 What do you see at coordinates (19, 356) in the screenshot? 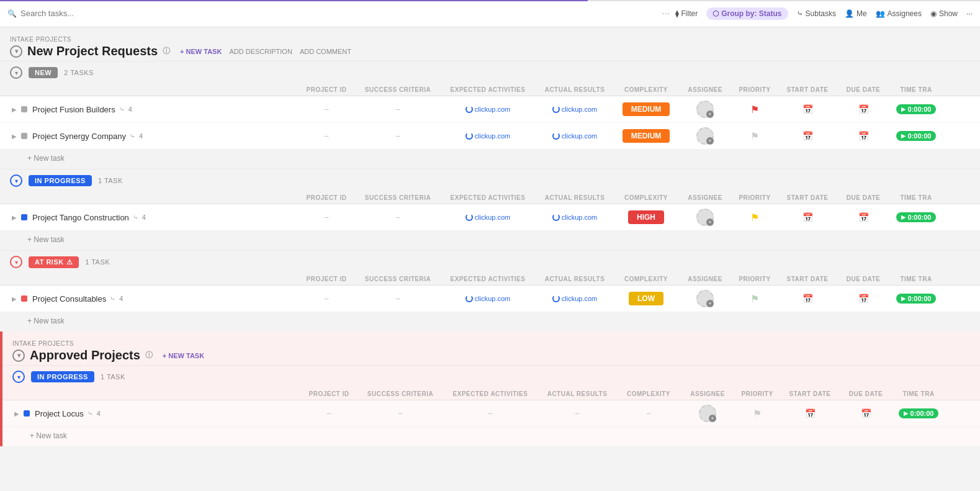
I see `section2-collapse-button: ▾` at bounding box center [19, 356].